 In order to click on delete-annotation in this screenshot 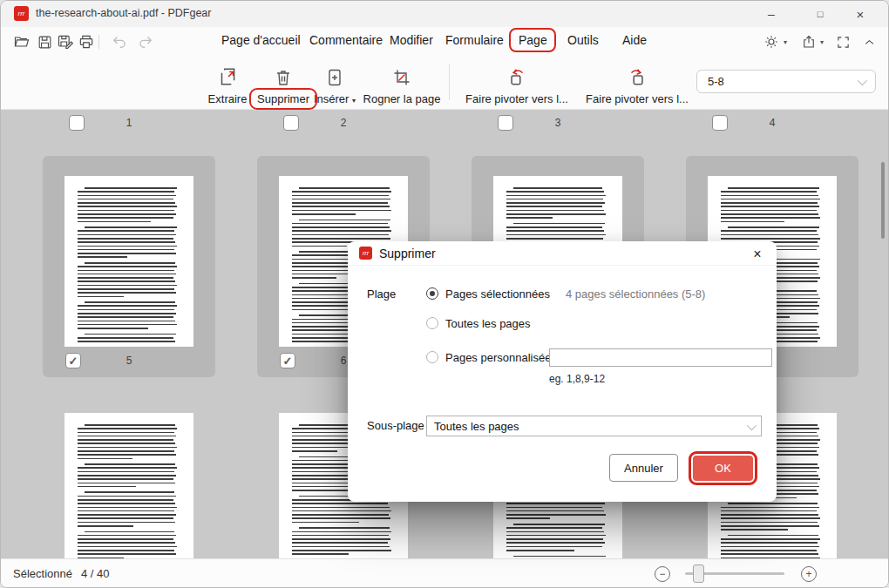, I will do `click(283, 99)`.